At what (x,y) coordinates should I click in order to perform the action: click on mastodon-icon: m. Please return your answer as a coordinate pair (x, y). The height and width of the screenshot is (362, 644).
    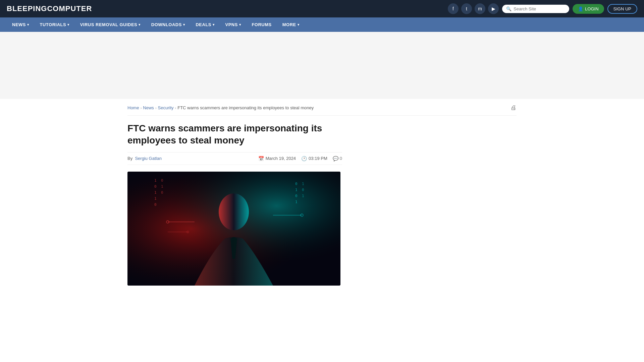
    Looking at the image, I should click on (480, 9).